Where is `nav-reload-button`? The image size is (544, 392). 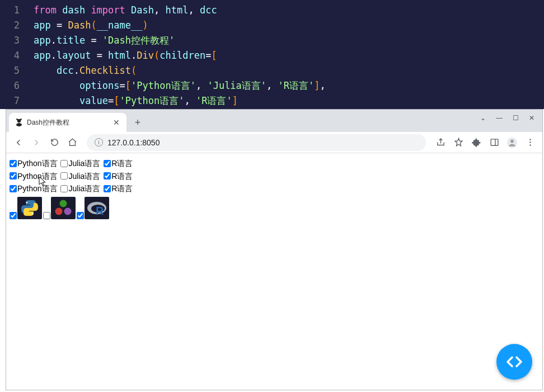
nav-reload-button is located at coordinates (54, 143).